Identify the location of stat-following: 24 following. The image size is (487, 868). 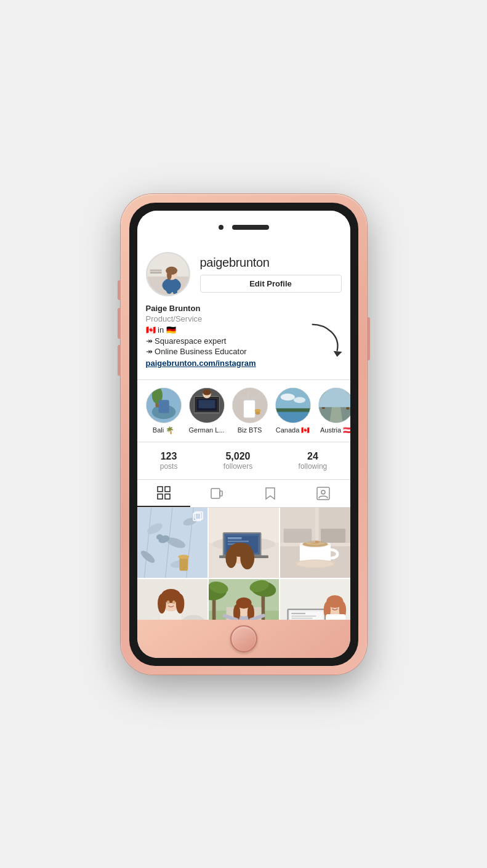
(313, 461).